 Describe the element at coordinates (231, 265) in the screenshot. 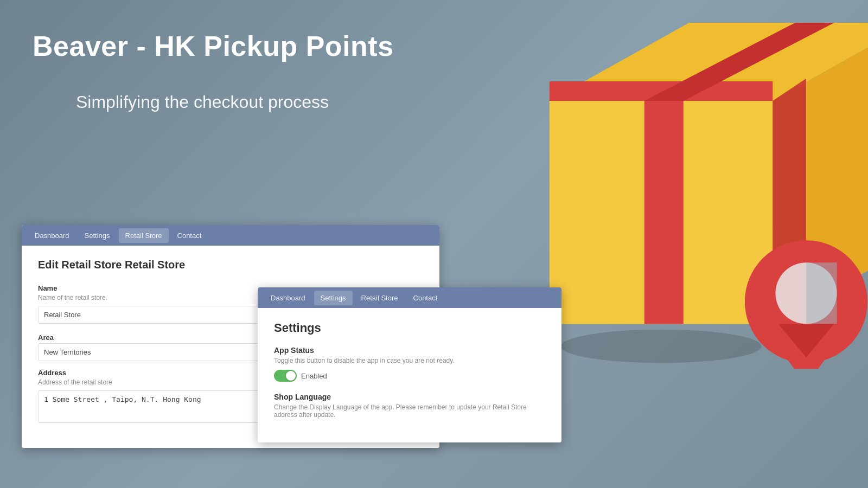

I see `edit-form-title: Edit Retail Store Retail Store` at that location.